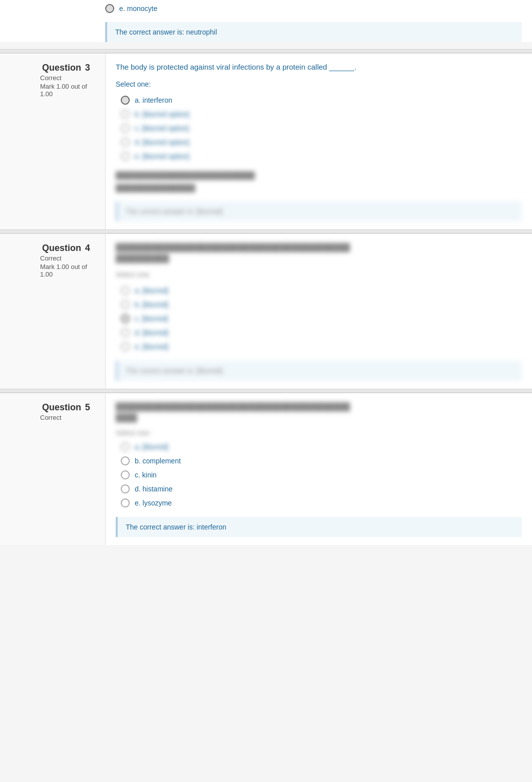  Describe the element at coordinates (319, 413) in the screenshot. I see `question-5-text: ████████████████████████████████████████…` at that location.